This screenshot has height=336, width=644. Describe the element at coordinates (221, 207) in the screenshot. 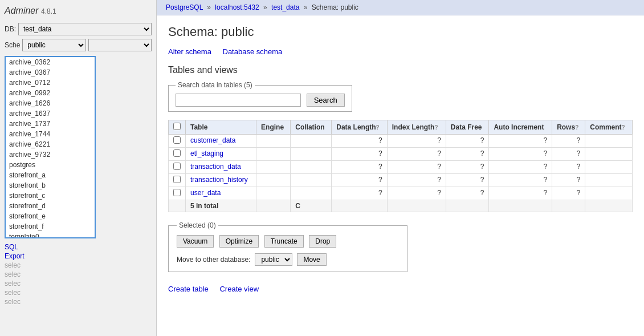

I see `total-label: 5 in total` at that location.